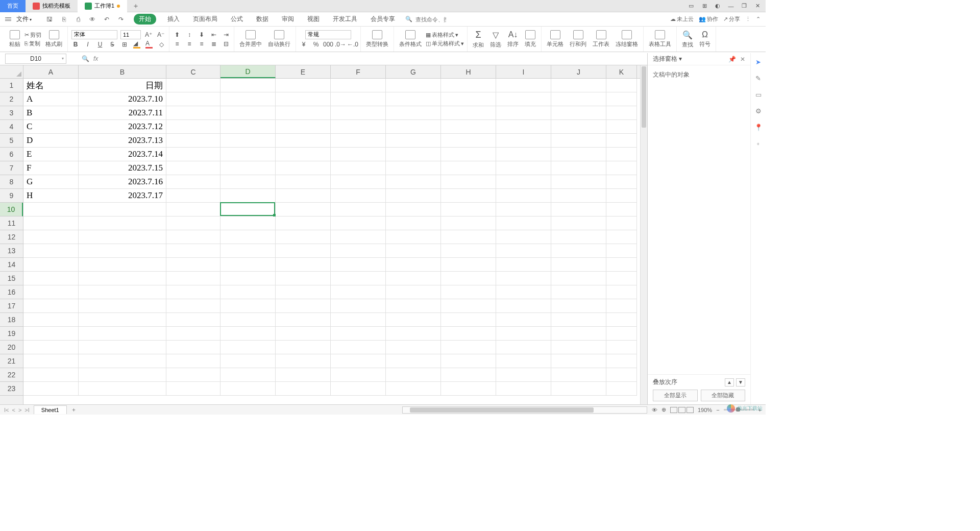 The image size is (980, 531). What do you see at coordinates (12, 72) in the screenshot?
I see `select-all-corner` at bounding box center [12, 72].